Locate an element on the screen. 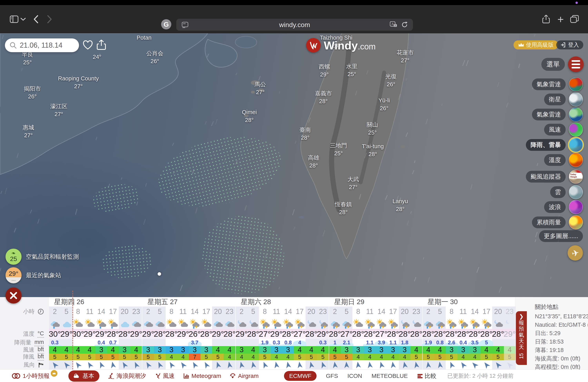 This screenshot has height=382, width=588. layer-item-2: 衛星 is located at coordinates (563, 99).